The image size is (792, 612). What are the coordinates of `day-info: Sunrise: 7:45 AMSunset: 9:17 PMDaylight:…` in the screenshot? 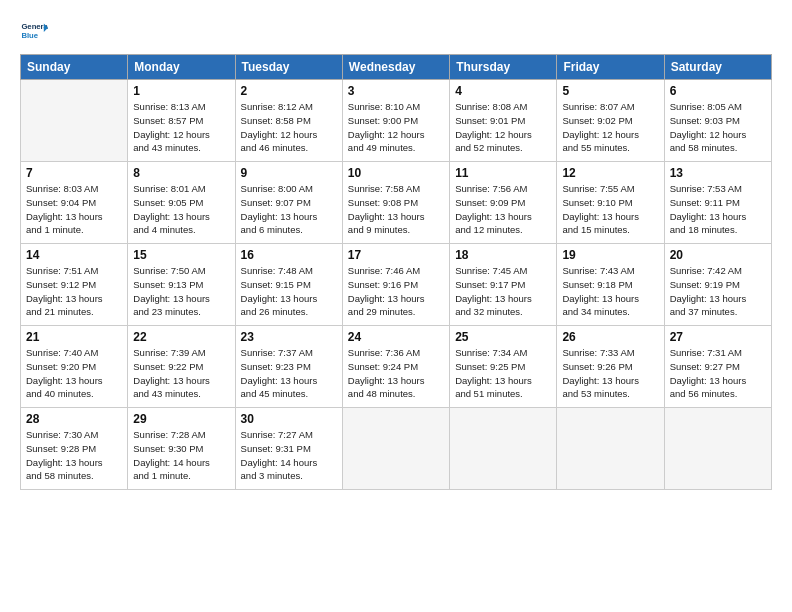 It's located at (503, 292).